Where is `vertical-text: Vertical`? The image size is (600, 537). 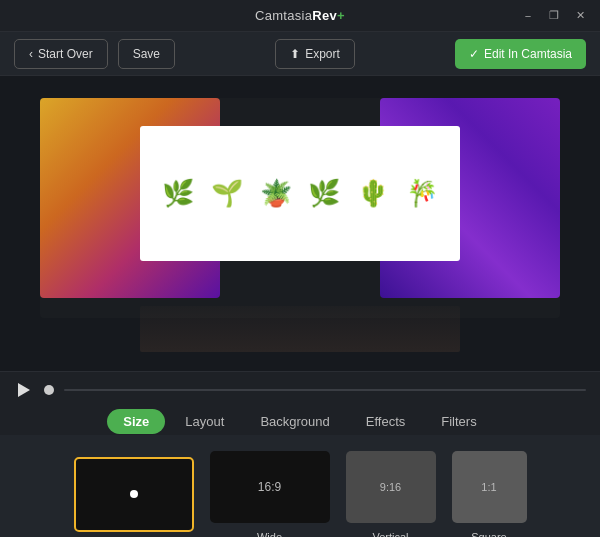
vertical-text: Vertical is located at coordinates (390, 534).